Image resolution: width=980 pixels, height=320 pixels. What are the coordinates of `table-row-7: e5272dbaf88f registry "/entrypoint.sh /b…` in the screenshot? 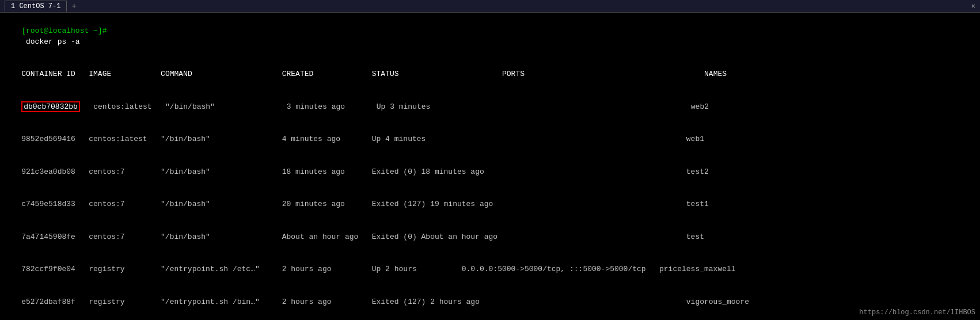 It's located at (490, 303).